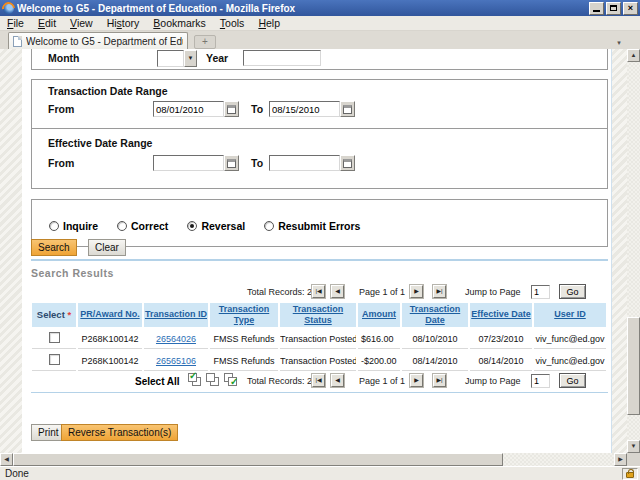  I want to click on transaction-id-cell: 26565106, so click(176, 361).